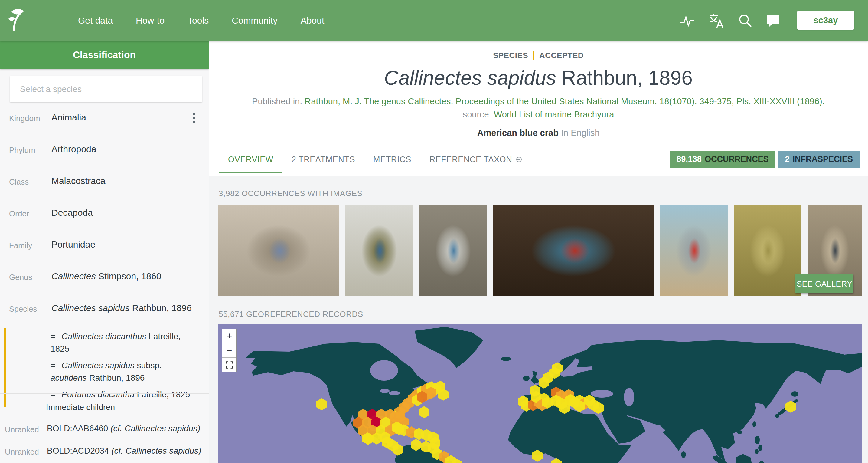 This screenshot has width=868, height=463. Describe the element at coordinates (21, 245) in the screenshot. I see `rank-label: Family` at that location.